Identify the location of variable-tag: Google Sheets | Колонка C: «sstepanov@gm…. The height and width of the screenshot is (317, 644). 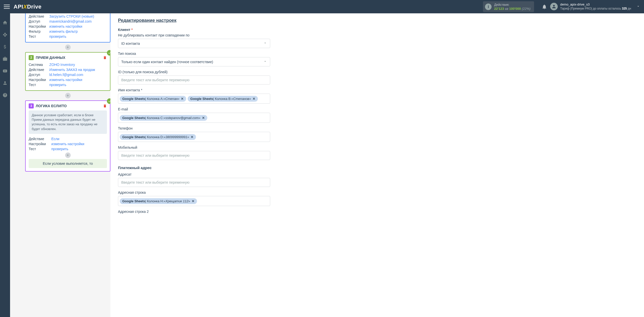
(164, 118).